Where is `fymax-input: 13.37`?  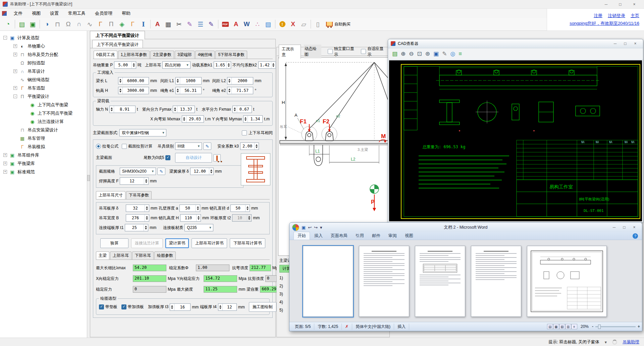 fymax-input: 13.37 is located at coordinates (184, 109).